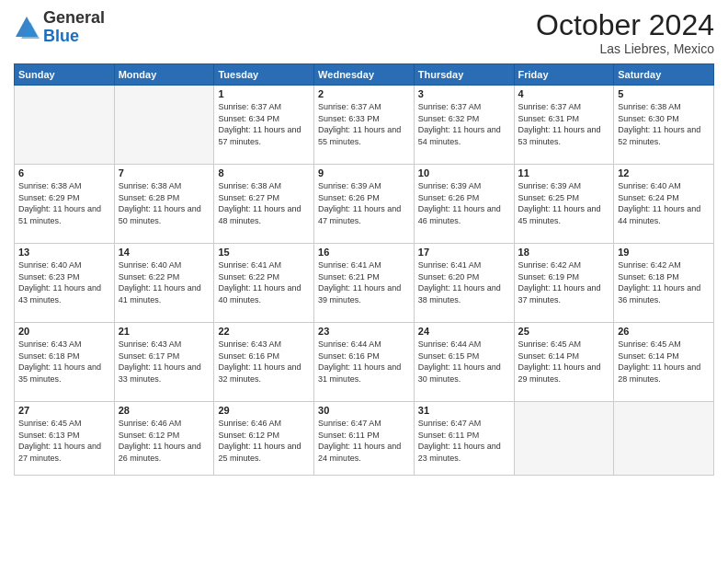  I want to click on calendar-cell: 22Sunrise: 6:43 AM Sunset: 6:16 PM Dayli…, so click(265, 362).